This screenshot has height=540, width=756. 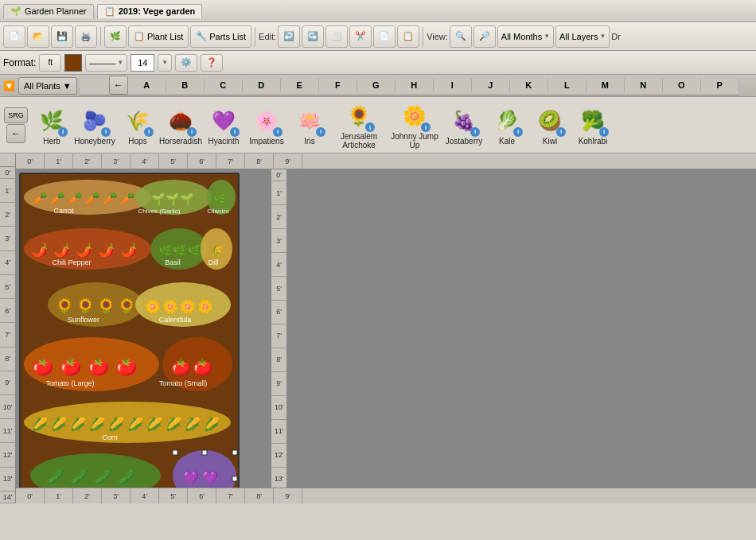 What do you see at coordinates (192, 132) in the screenshot?
I see `horseradish-info: i` at bounding box center [192, 132].